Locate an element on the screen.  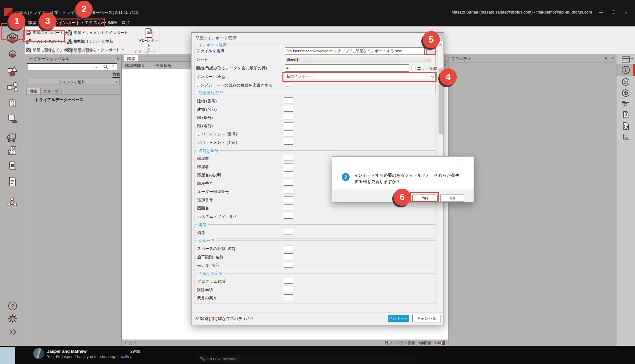
ribbon-button-function-import: 機能のインポート/更新 is located at coordinates (90, 41).